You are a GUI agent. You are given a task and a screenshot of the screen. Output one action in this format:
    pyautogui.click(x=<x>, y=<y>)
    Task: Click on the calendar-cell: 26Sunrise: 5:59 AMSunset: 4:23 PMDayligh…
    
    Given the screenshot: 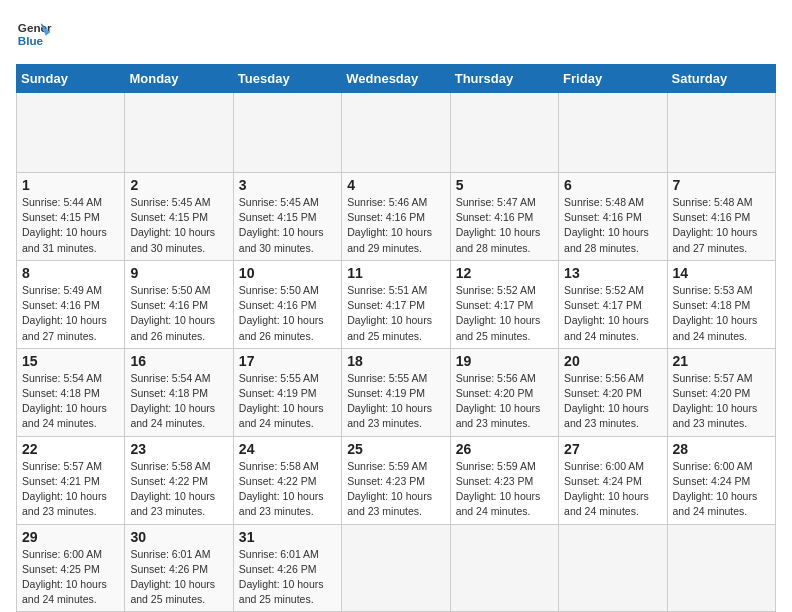 What is the action you would take?
    pyautogui.click(x=504, y=480)
    